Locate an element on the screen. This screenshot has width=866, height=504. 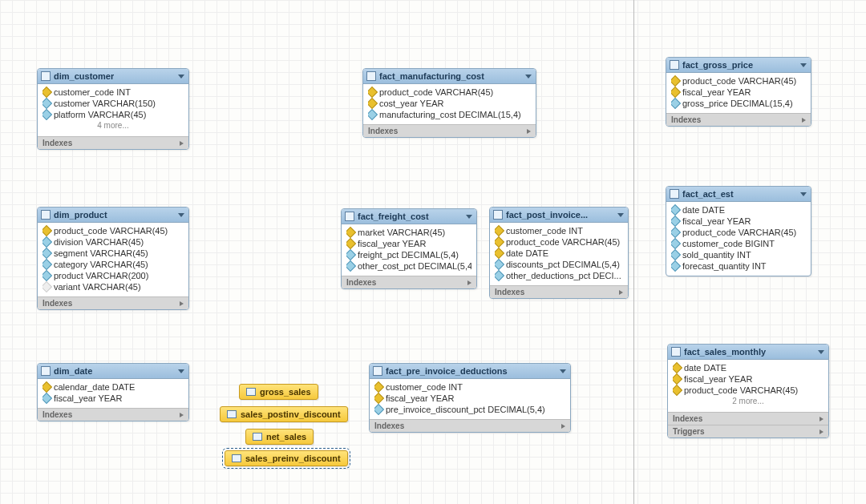
table-header: dim_customer is located at coordinates (113, 77).